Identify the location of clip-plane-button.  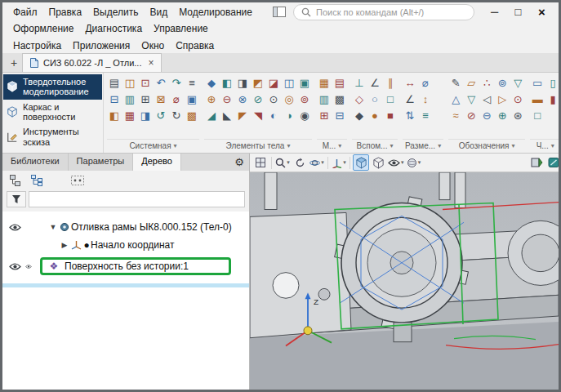
(552, 163).